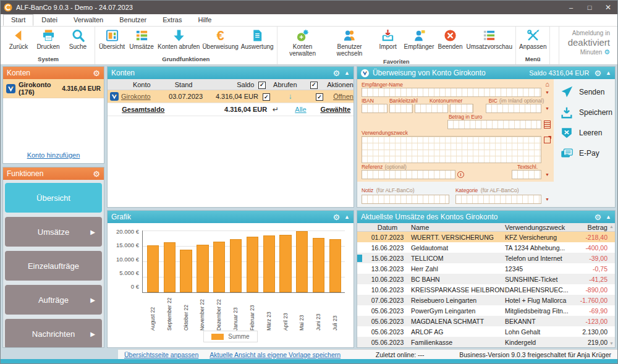 Image resolution: width=618 pixels, height=364 pixels. Describe the element at coordinates (335, 109) in the screenshot. I see `fetch-selected-link: Gewählte` at that location.